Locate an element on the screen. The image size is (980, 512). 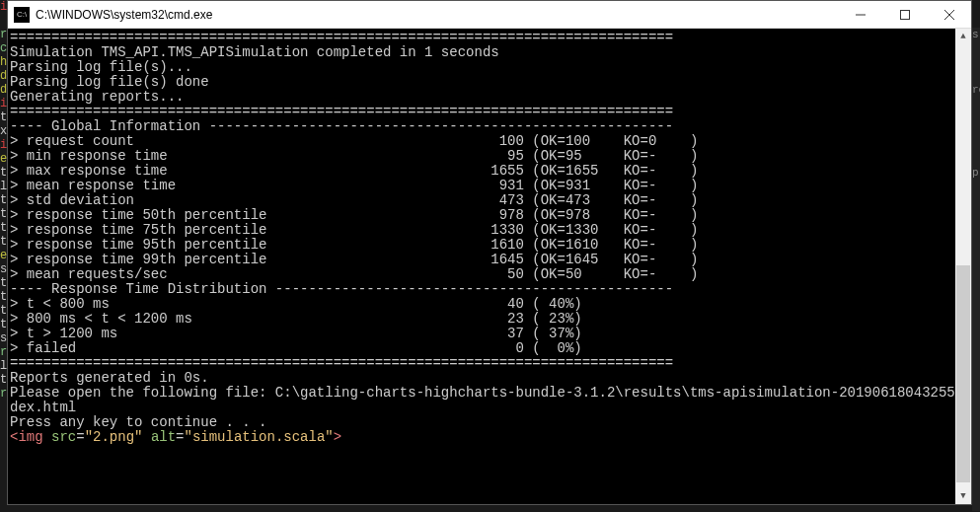
terminal-line: Parsing log file(s)... is located at coordinates (483, 67).